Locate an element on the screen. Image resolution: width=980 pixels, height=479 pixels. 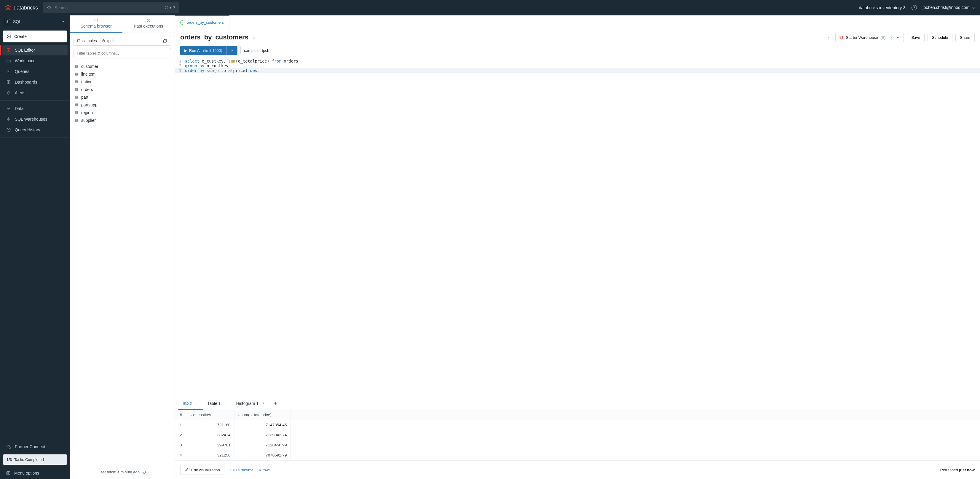
menu-options: Menu options is located at coordinates (35, 473).